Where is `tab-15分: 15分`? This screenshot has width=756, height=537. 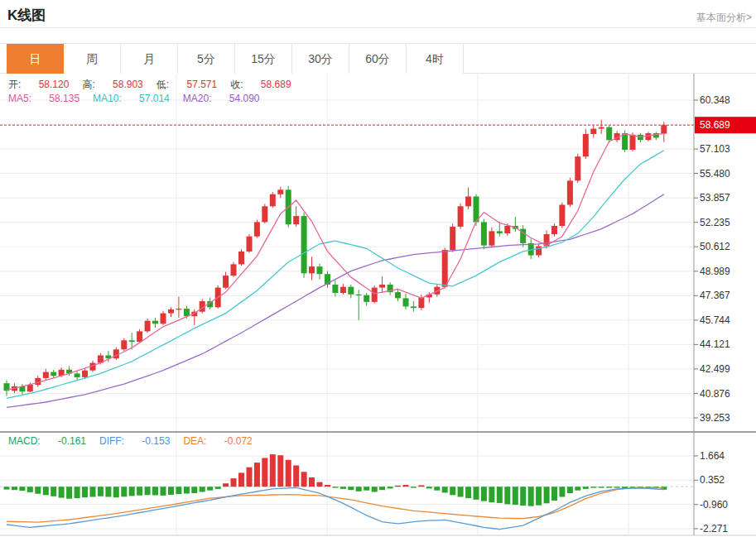 tab-15分: 15分 is located at coordinates (263, 59).